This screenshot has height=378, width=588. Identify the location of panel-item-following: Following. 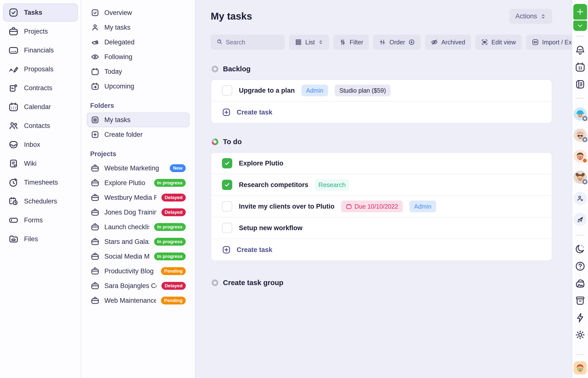
(138, 57).